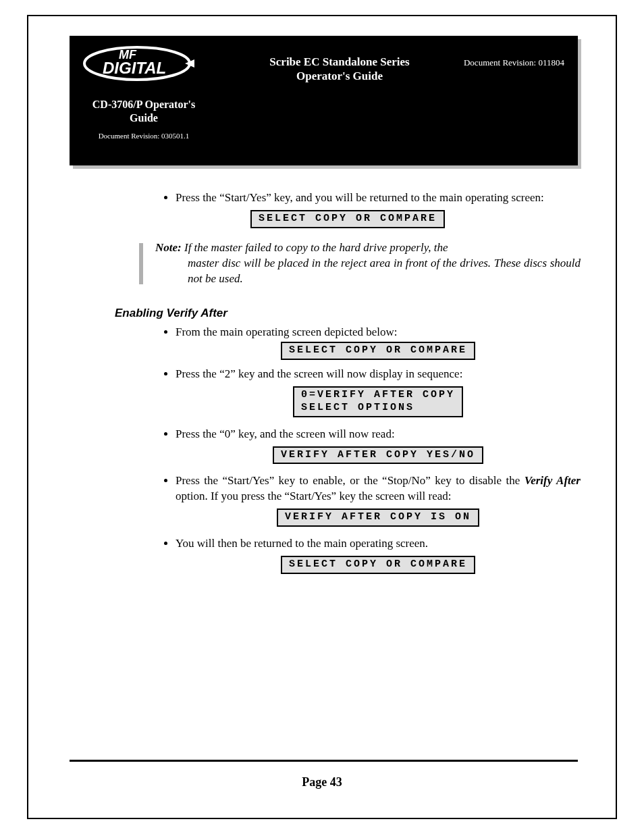  What do you see at coordinates (378, 500) in the screenshot?
I see `bullet-item: Press the “Start/Yes” key to enable, or …` at bounding box center [378, 500].